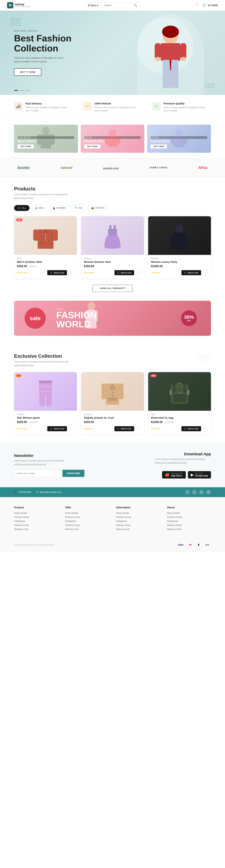  Describe the element at coordinates (204, 358) in the screenshot. I see `carousel-nav: ‹ ›` at that location.